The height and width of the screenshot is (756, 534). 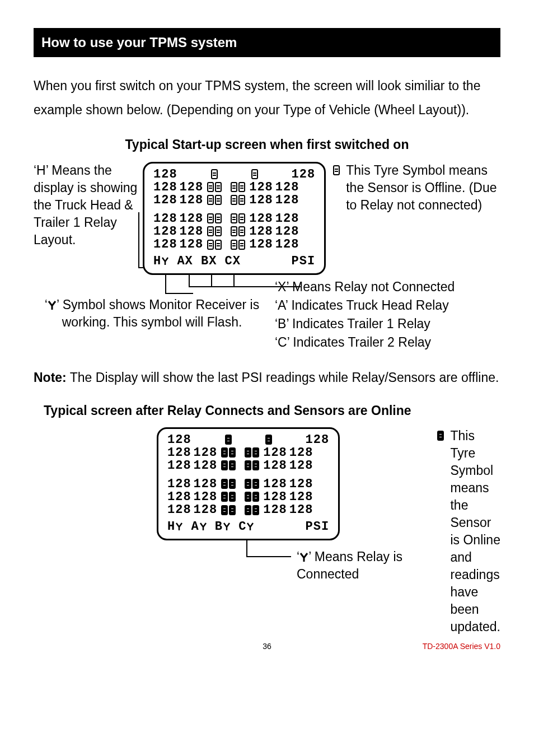 What do you see at coordinates (318, 527) in the screenshot?
I see `status-unit: PSI` at bounding box center [318, 527].